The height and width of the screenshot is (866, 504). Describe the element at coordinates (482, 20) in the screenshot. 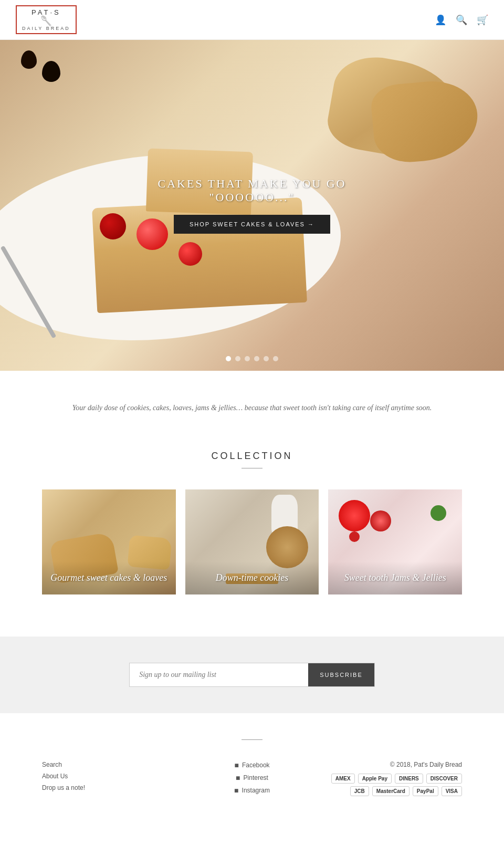

I see `cart-icon: 🛒` at that location.